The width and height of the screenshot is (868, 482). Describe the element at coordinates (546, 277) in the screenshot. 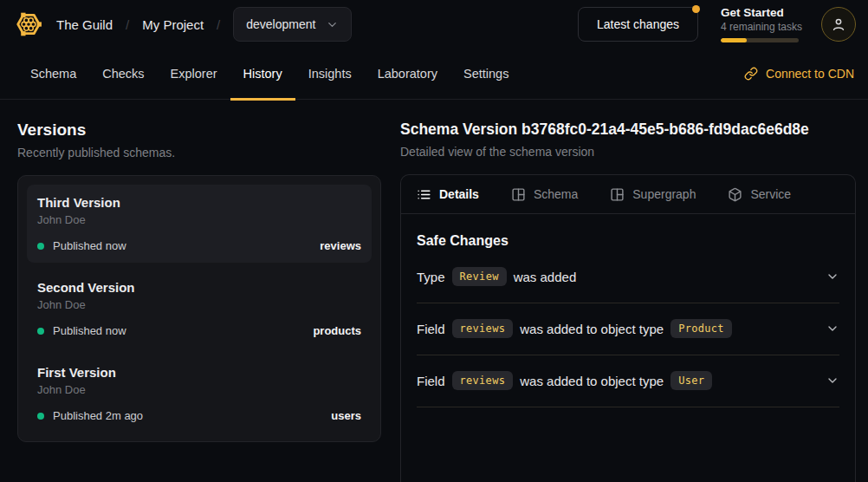

I see `change-description: was added` at that location.